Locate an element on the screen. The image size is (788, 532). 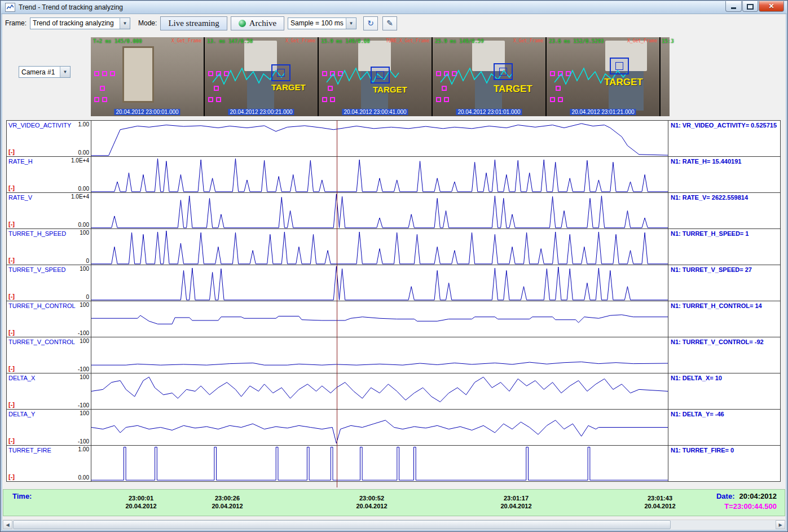
title-bar: Trend - Trend of tracking analyzing is located at coordinates (394, 8).